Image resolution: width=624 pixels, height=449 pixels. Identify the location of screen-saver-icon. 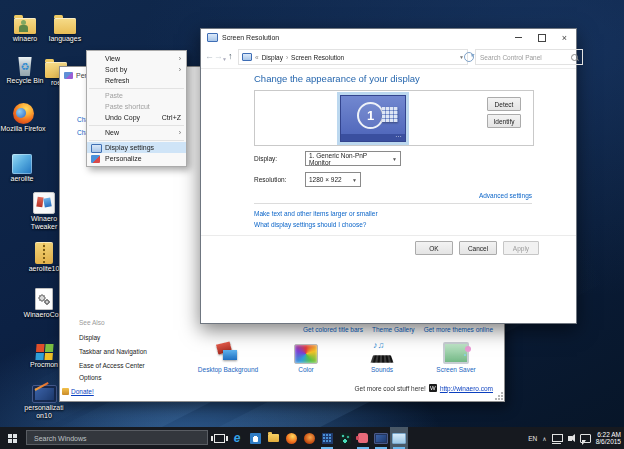
(456, 353).